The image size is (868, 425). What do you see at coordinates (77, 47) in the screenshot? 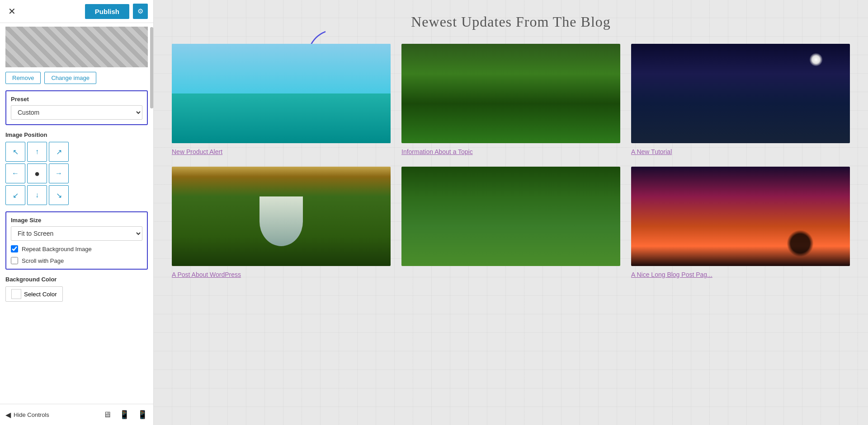
I see `thumbnail-image` at bounding box center [77, 47].